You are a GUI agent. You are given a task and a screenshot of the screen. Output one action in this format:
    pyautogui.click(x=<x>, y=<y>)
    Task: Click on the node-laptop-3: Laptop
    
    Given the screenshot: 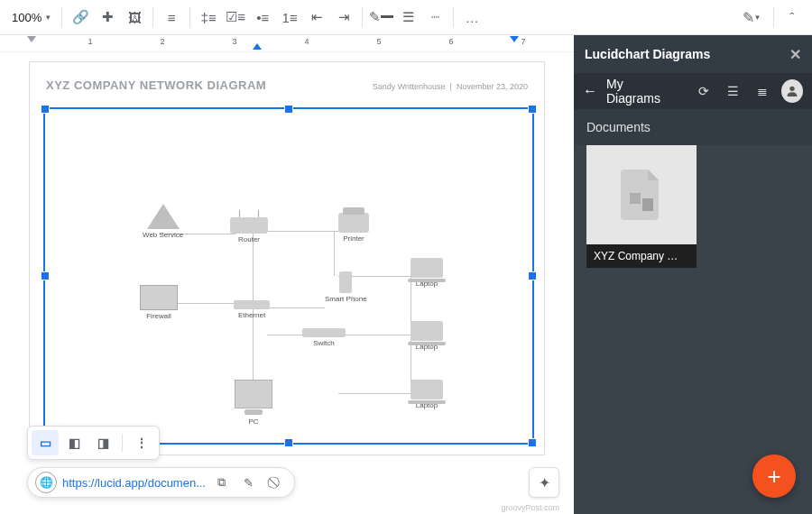 What is the action you would take?
    pyautogui.click(x=427, y=395)
    